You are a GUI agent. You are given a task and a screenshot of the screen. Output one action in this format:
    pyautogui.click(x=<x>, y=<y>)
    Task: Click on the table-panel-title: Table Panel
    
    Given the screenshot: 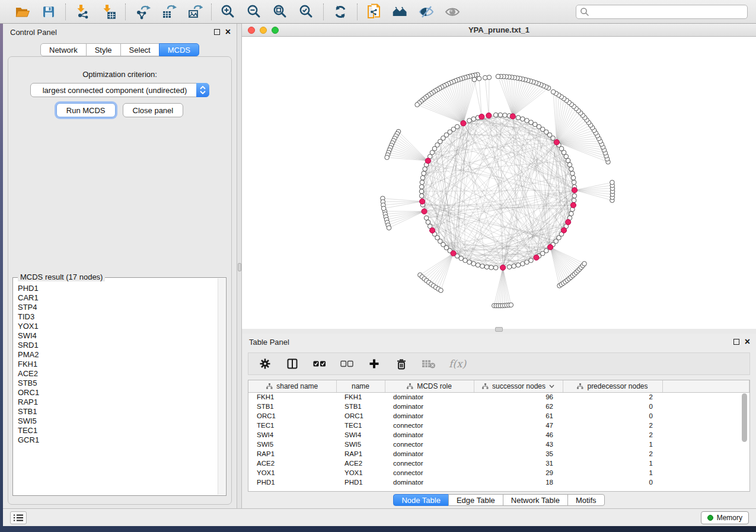 What is the action you would take?
    pyautogui.click(x=269, y=342)
    